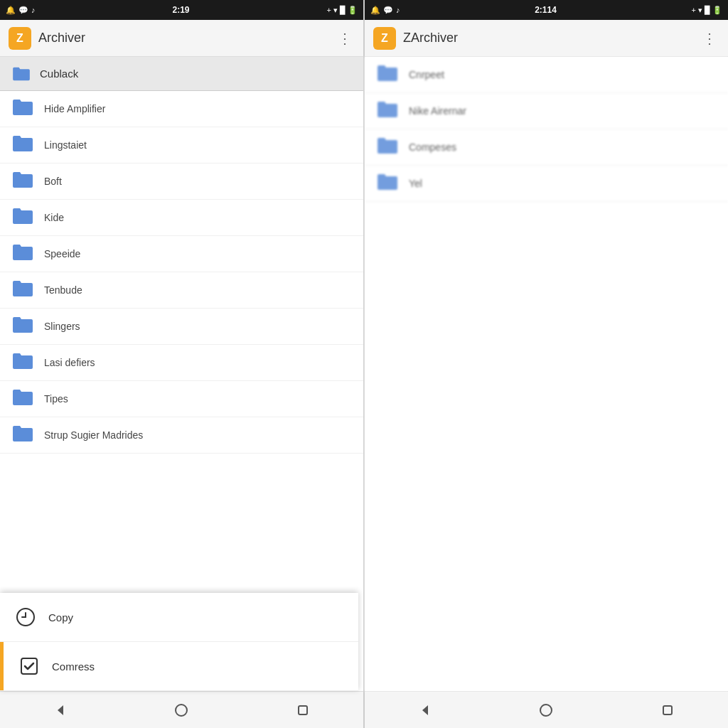 The height and width of the screenshot is (728, 728). Describe the element at coordinates (717, 10) in the screenshot. I see `right-battery-icon: 🔋` at that location.